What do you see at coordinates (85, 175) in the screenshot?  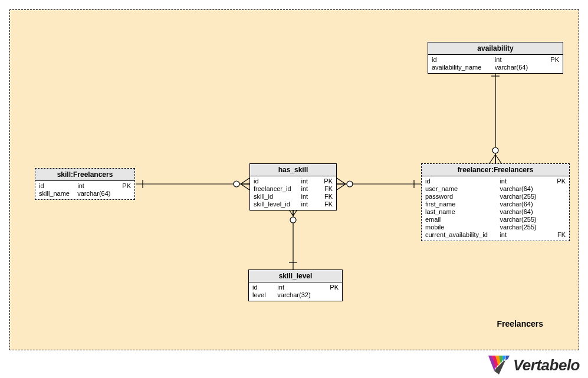 I see `entity-title: skill:Freelancers` at bounding box center [85, 175].